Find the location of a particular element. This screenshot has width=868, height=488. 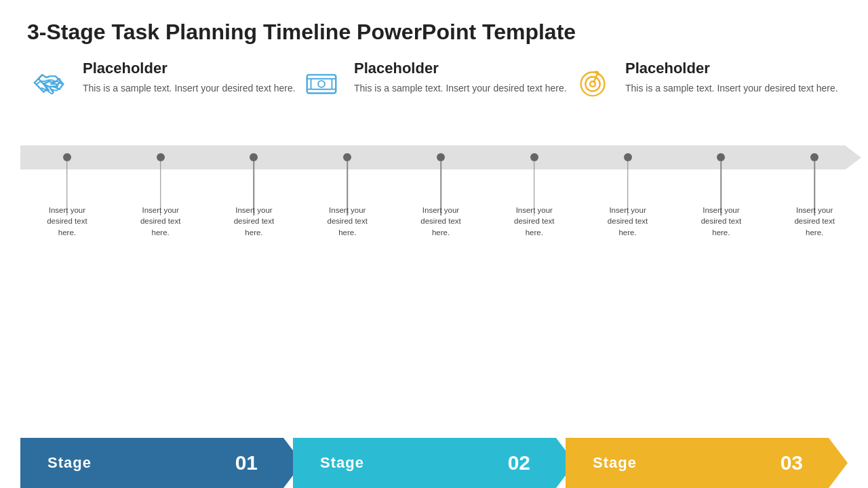

info-block-3-text: Placeholder This is a sample text. Inser… is located at coordinates (732, 77).